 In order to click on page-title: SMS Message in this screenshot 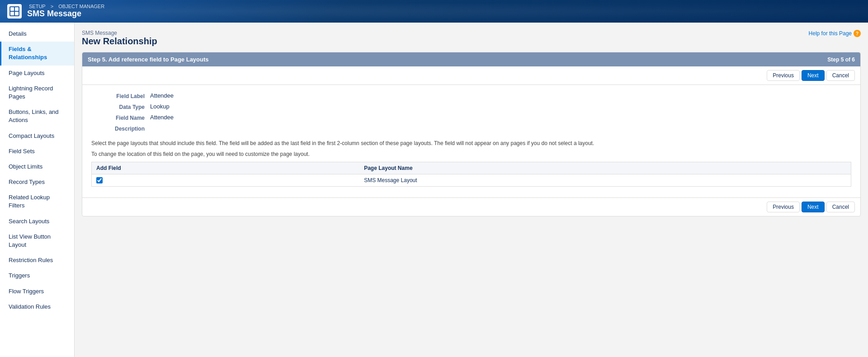, I will do `click(67, 14)`.